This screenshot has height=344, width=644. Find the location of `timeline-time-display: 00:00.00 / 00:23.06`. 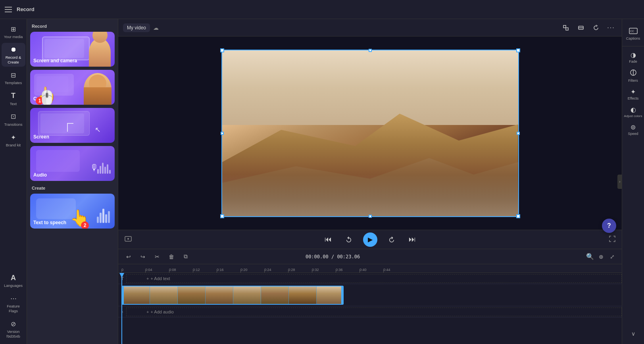

timeline-time-display: 00:00.00 / 00:23.06 is located at coordinates (333, 257).